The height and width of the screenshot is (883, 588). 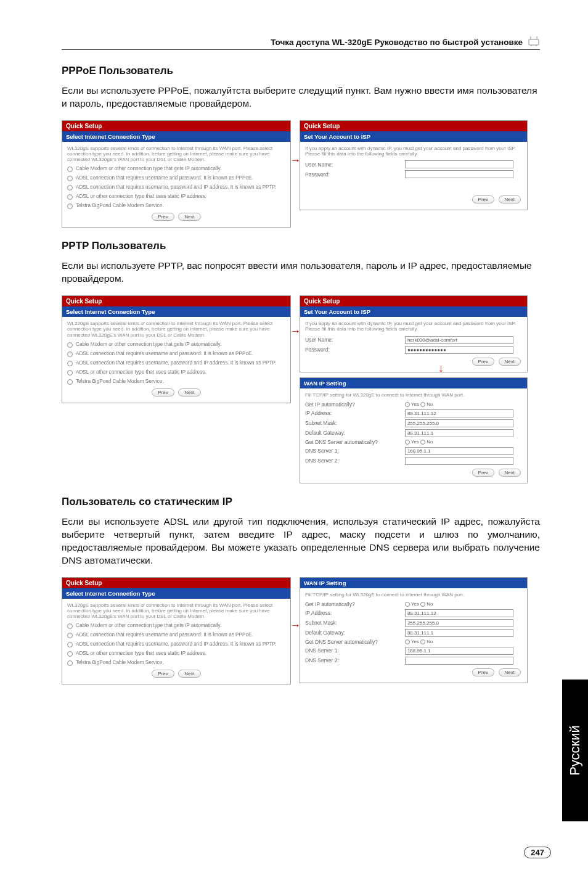 I want to click on password-input: ●●●●●●●●●●●●●, so click(x=459, y=350).